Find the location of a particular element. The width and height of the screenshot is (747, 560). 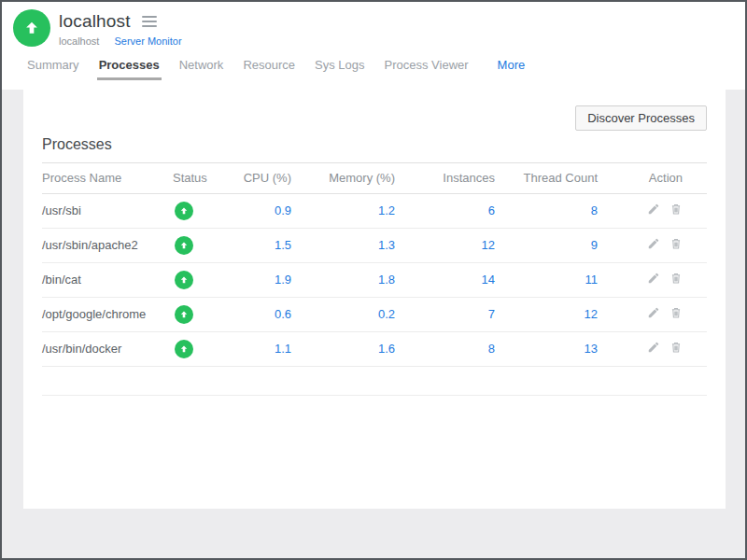

cpu-value-cell: 1.1 is located at coordinates (261, 349).